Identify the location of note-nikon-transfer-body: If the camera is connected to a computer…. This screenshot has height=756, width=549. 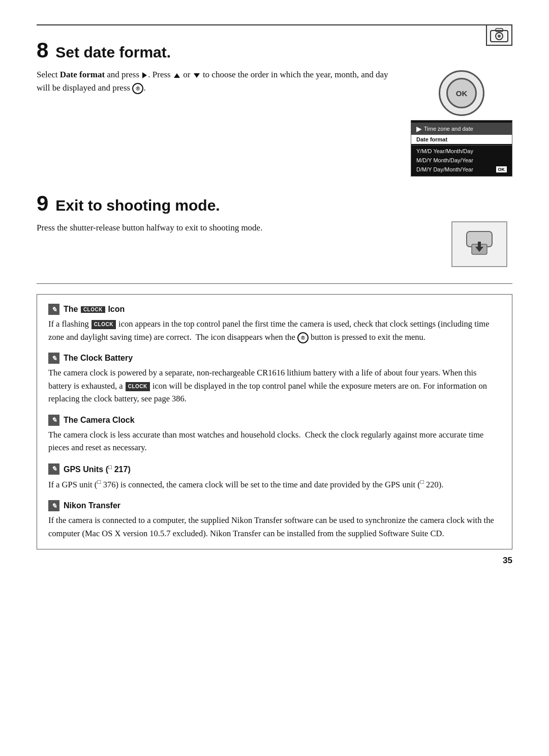
(274, 527).